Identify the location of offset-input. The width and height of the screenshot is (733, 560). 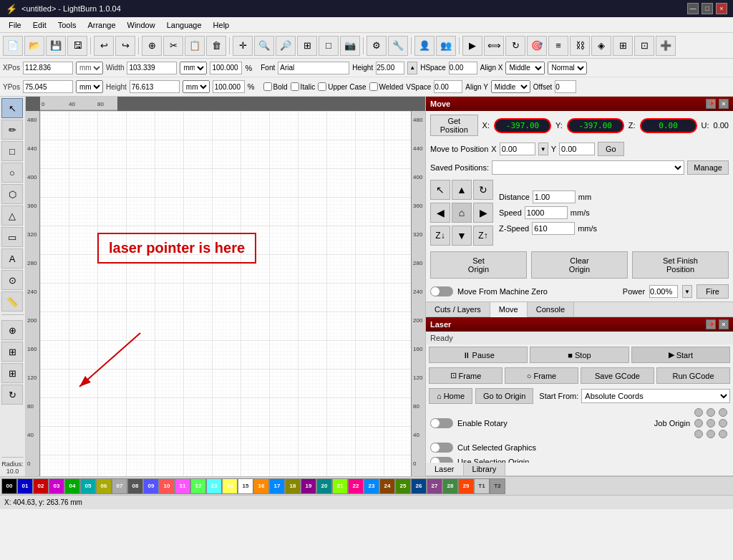
(565, 87).